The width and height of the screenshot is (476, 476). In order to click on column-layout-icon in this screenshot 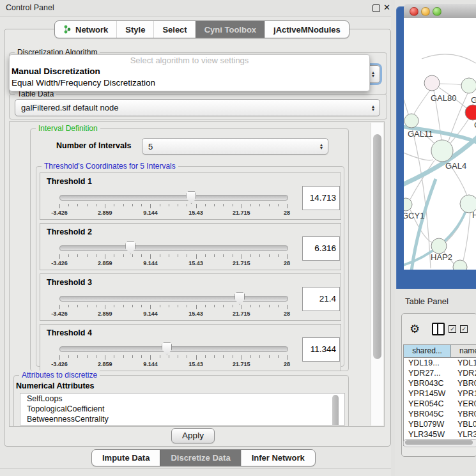, I will do `click(438, 329)`.